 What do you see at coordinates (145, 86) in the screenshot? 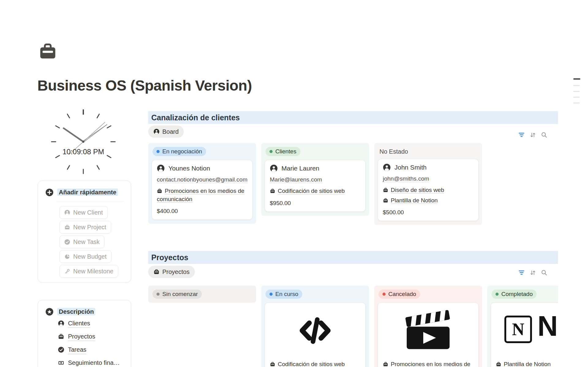
I see `page-title: Business OS (Spanish Version)` at bounding box center [145, 86].